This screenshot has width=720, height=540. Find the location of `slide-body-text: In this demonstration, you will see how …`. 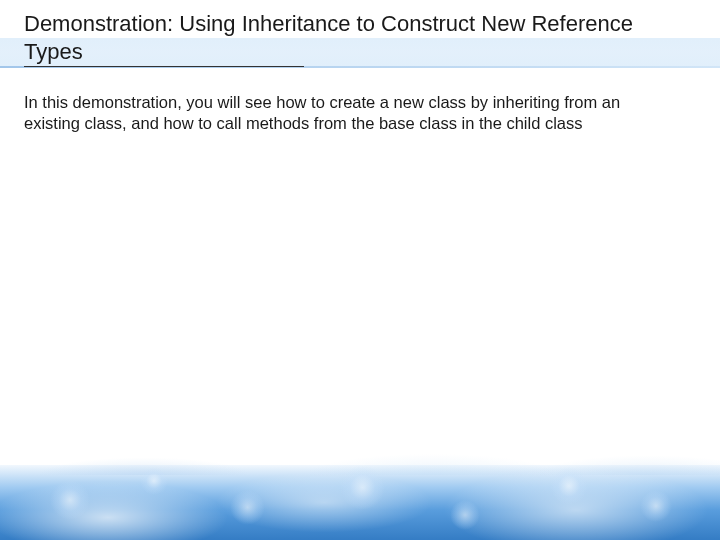

slide-body-text: In this demonstration, you will see how … is located at coordinates (342, 114).